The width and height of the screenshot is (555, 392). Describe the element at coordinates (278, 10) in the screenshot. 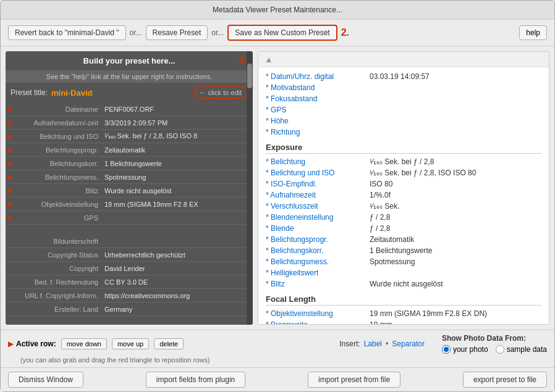

I see `title-bar: Metadata Viewer Preset Maintenance...` at that location.